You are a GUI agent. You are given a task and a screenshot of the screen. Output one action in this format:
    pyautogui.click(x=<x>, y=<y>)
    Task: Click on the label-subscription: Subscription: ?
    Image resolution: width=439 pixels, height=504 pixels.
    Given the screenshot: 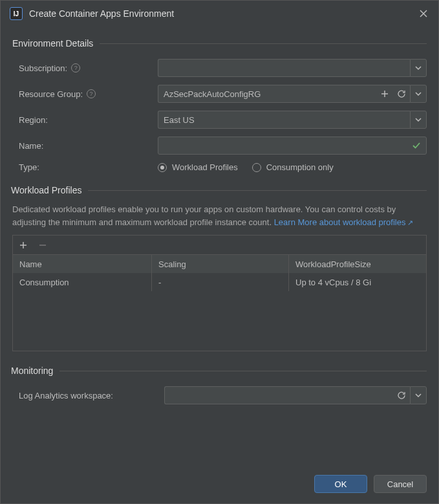 What is the action you would take?
    pyautogui.click(x=85, y=69)
    